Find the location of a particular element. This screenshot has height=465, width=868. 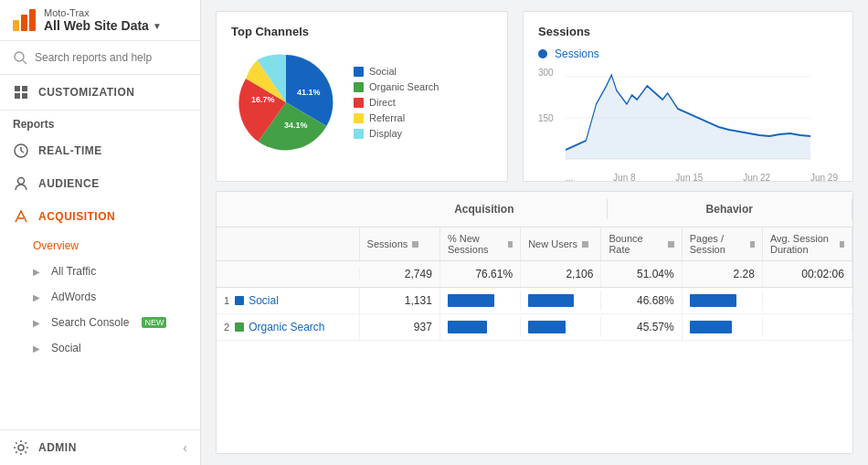

site-data: All Web Site Data ▼ is located at coordinates (102, 26).